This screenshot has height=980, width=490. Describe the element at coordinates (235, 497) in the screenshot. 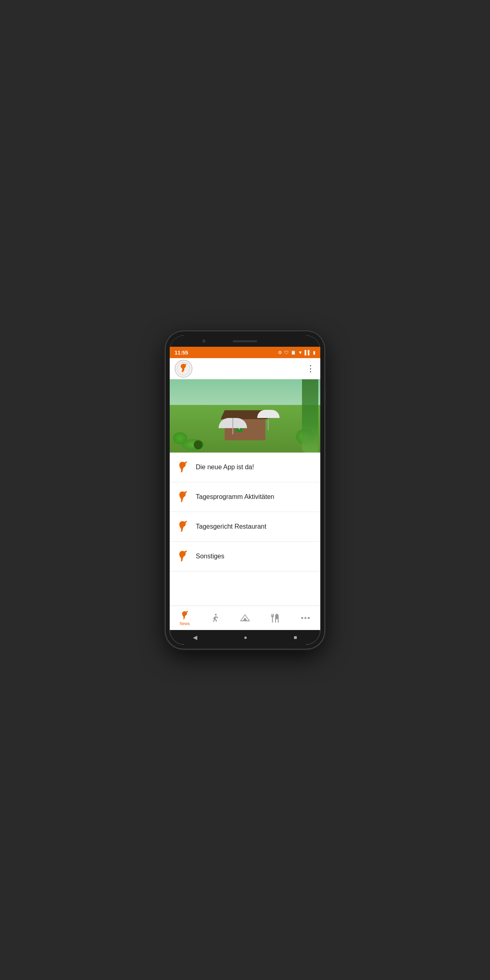

I see `news-title-2: Tagesprogramm Aktivitäten` at that location.